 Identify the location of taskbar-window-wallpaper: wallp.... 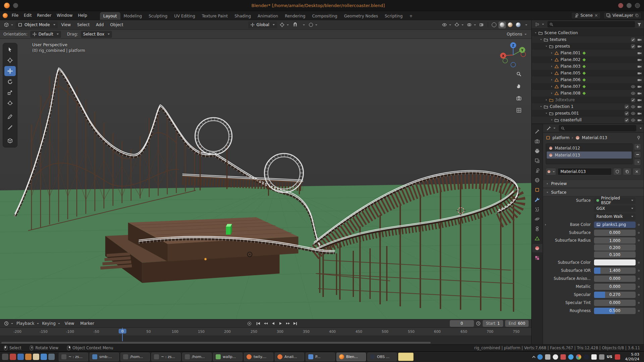
(228, 357).